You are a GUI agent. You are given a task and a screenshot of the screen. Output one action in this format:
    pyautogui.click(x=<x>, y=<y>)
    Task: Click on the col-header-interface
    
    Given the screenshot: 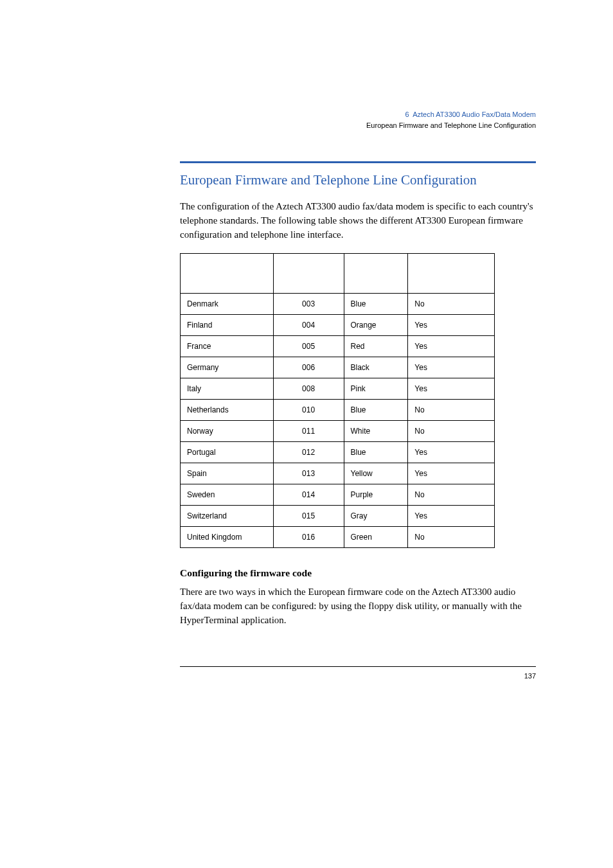 What is the action you would take?
    pyautogui.click(x=451, y=274)
    